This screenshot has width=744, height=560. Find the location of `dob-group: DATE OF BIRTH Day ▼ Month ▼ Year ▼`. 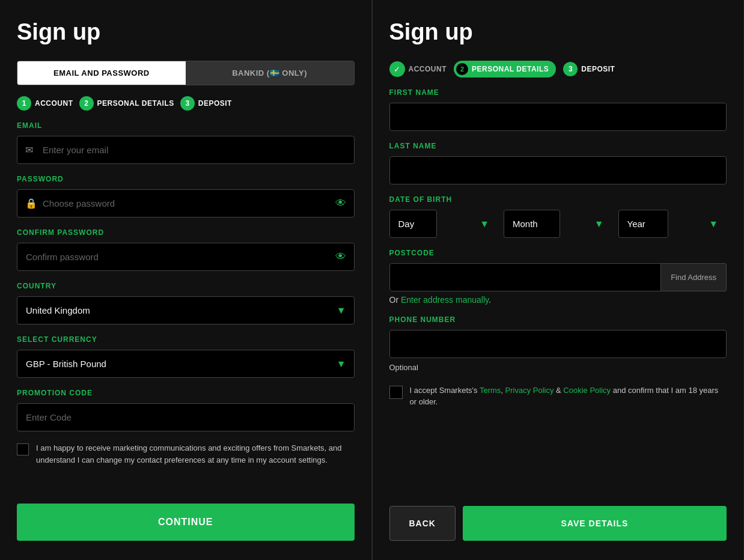

dob-group: DATE OF BIRTH Day ▼ Month ▼ Year ▼ is located at coordinates (558, 216).